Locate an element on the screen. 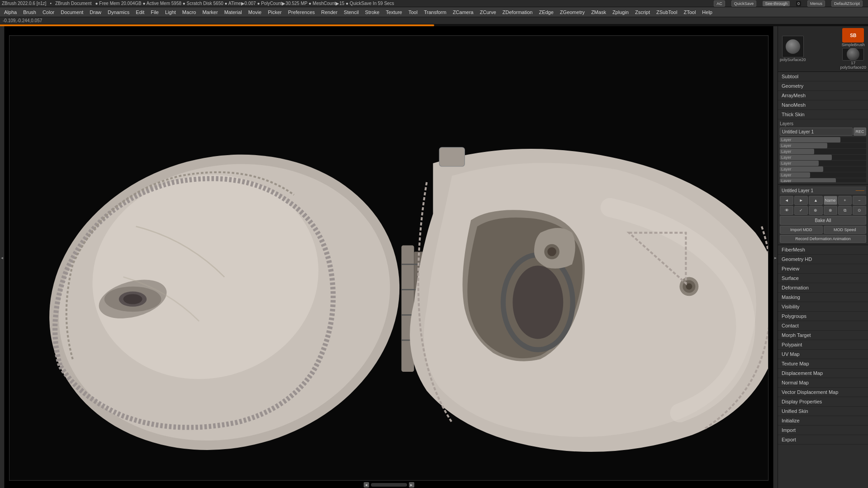 This screenshot has width=868, height=488. layer-btn-del: ⊙ is located at coordinates (859, 210).